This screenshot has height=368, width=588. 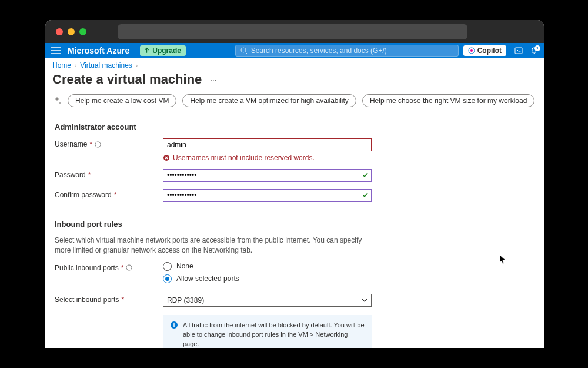 I want to click on titlebar, so click(x=295, y=32).